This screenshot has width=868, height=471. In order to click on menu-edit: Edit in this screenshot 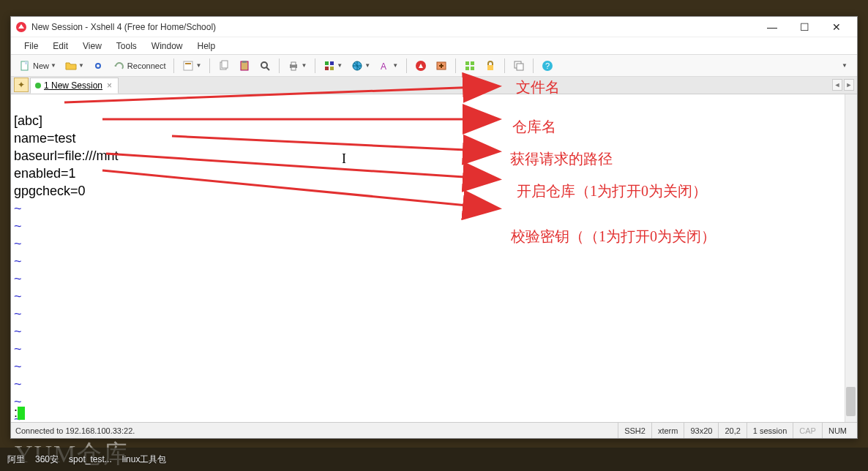, I will do `click(60, 46)`.